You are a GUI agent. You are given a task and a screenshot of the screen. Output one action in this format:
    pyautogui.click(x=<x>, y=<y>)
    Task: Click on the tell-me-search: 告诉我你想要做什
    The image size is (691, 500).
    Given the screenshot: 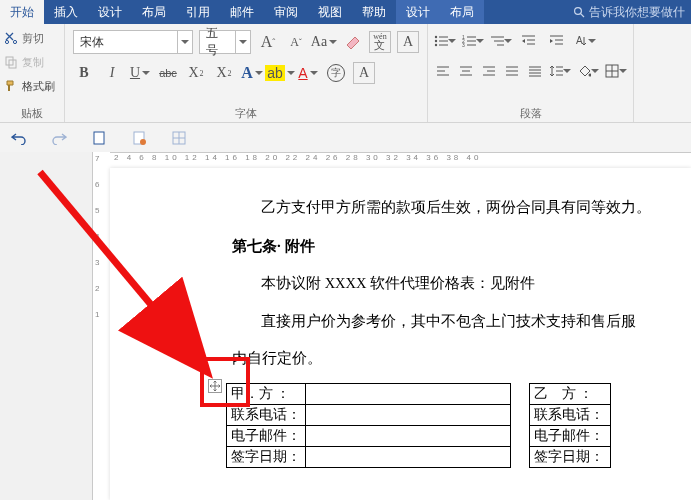 What is the action you would take?
    pyautogui.click(x=629, y=12)
    